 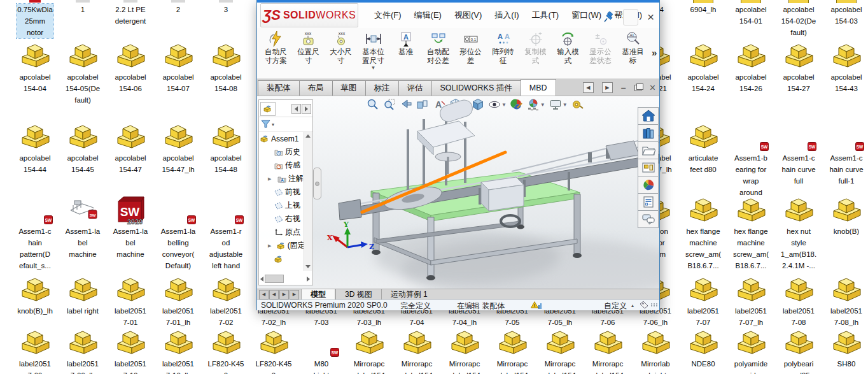 I want to click on toolbar-button: 自动配 对公差, so click(x=438, y=50).